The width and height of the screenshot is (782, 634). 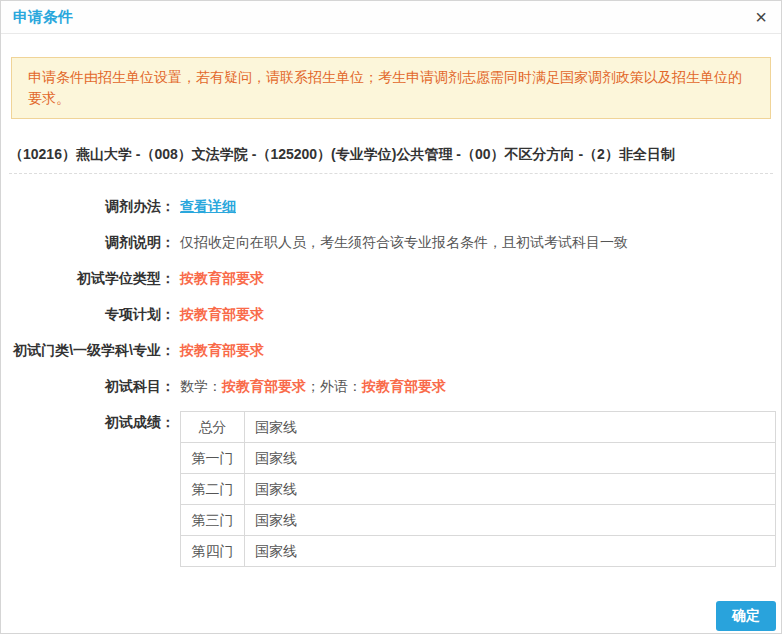 I want to click on divider, so click(x=391, y=174).